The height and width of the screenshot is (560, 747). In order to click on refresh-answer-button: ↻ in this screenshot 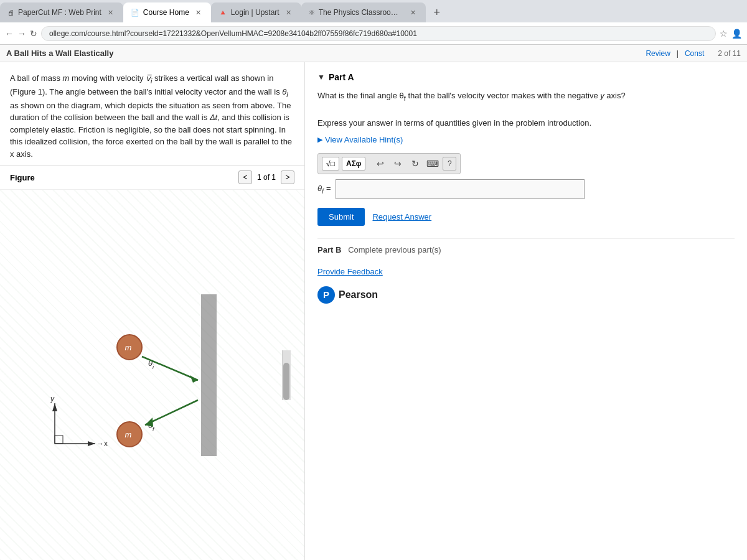, I will do `click(415, 164)`.